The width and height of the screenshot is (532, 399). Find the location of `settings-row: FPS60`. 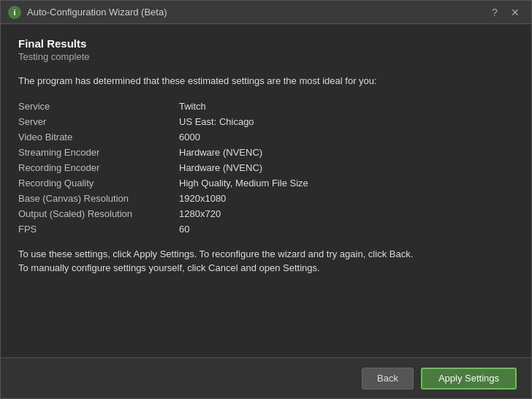

settings-row: FPS60 is located at coordinates (266, 229).